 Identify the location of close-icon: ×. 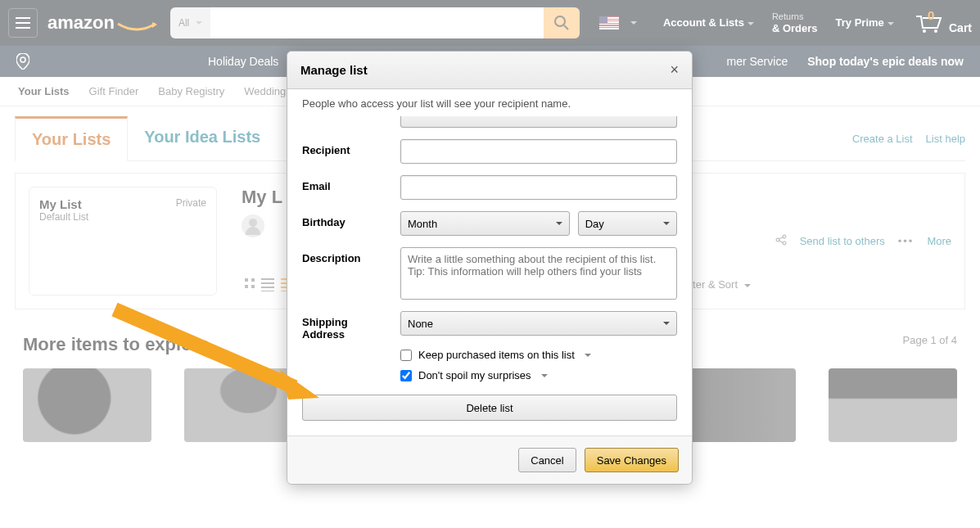
(675, 70).